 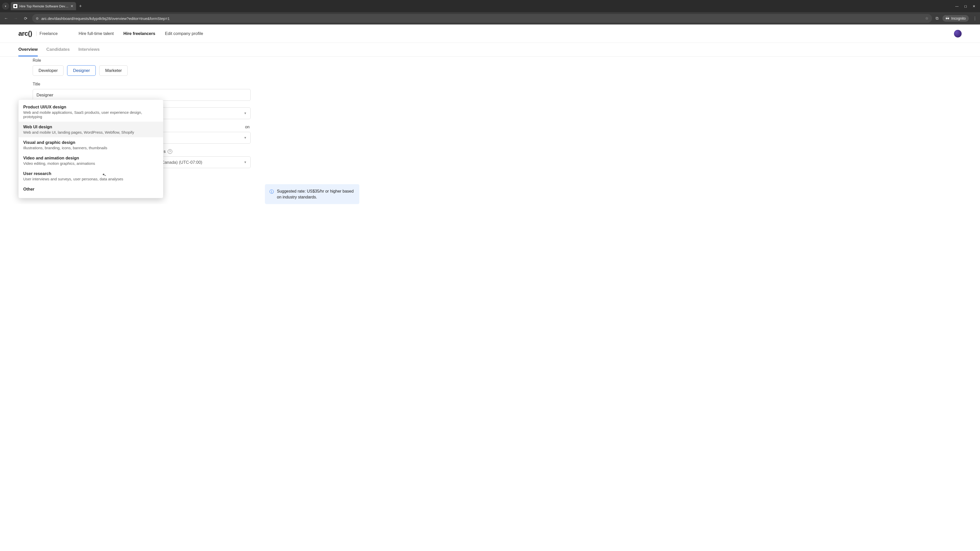 I want to click on role-developer: Developer, so click(x=48, y=71).